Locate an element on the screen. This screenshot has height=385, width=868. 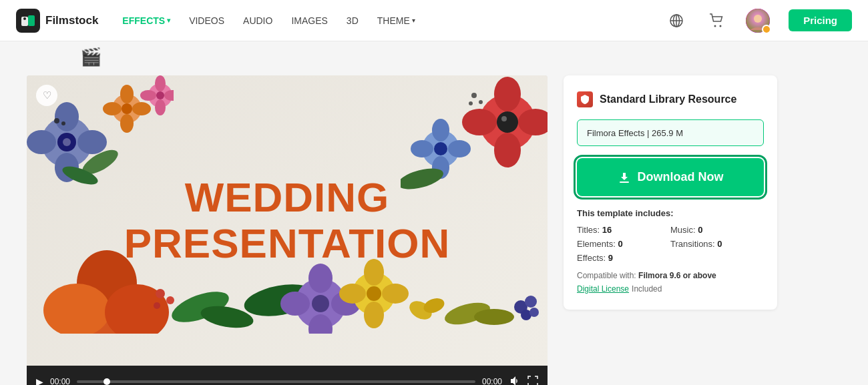
file-info-text: Filmora Effects | 265.9 M is located at coordinates (635, 133).